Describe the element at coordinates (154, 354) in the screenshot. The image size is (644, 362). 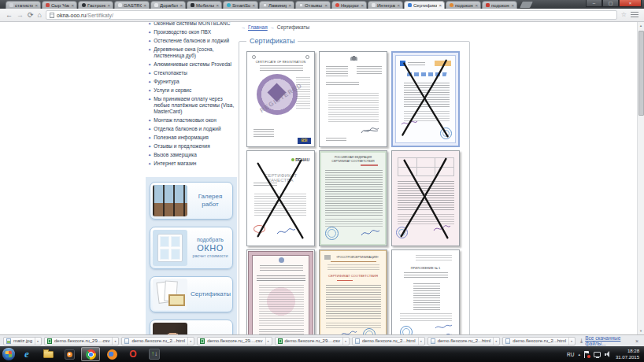
I see `taskbar-transfers-icon: ↑↓` at that location.